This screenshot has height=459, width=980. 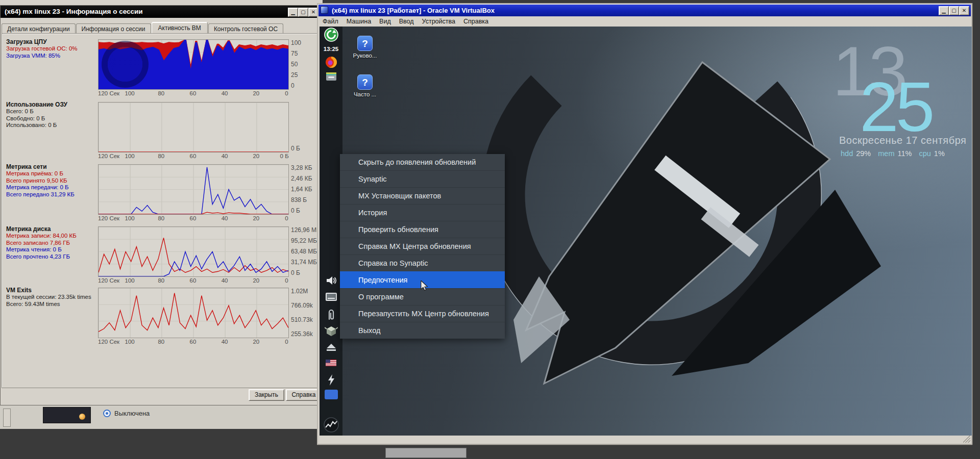 What do you see at coordinates (331, 62) in the screenshot?
I see `firefox-icon` at bounding box center [331, 62].